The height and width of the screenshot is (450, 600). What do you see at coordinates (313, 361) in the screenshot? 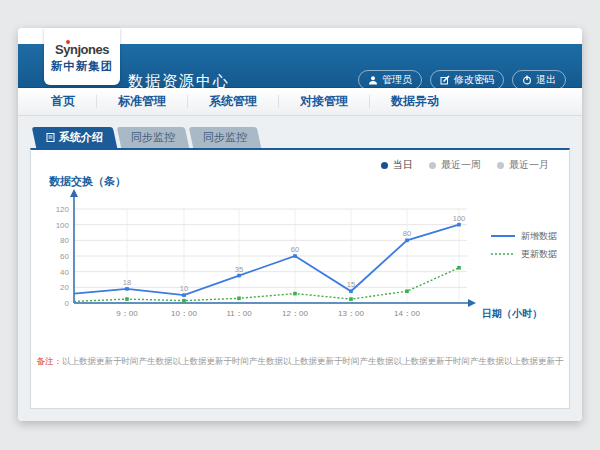
I see `footnote-text: 以上数据更新于时间产生数据以上数据更新于时间产生数据以上数据更新于时间产生数据以…` at bounding box center [313, 361].